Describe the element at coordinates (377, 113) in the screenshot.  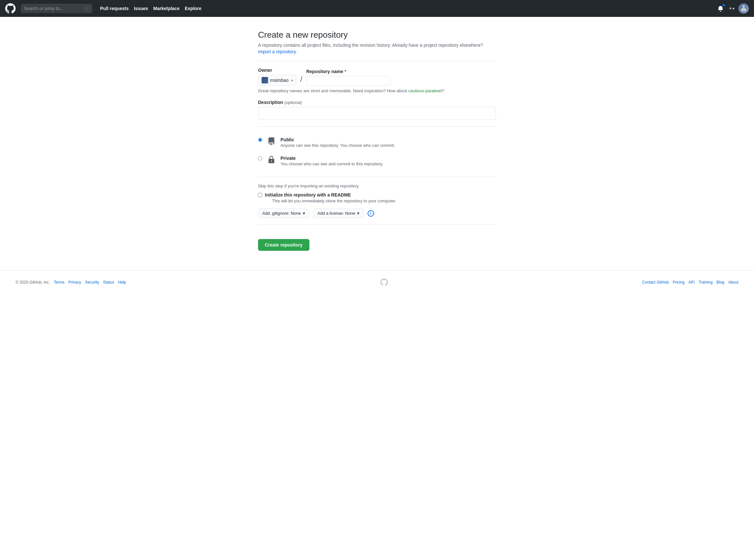
I see `description-input` at that location.